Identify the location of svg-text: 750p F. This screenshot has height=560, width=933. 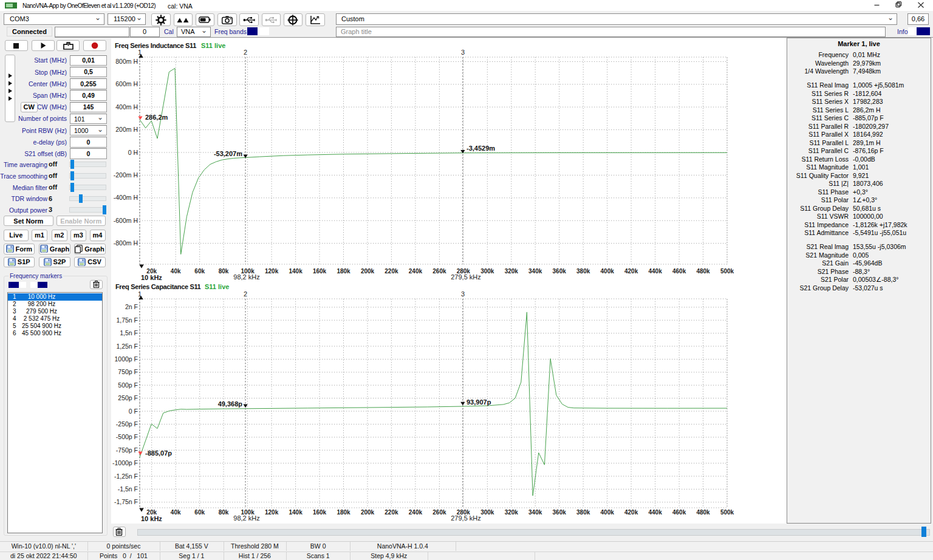
(128, 372).